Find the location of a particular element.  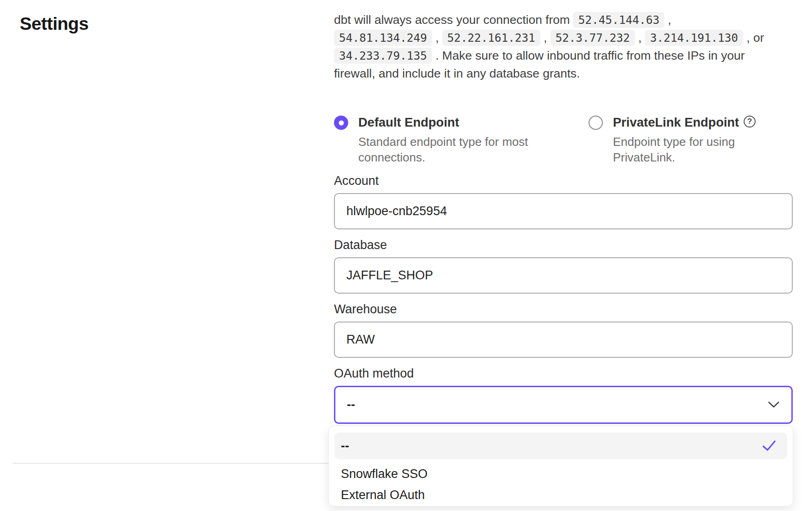

radio-option-text: PrivateLink Endpoint ? Endpoint type for… is located at coordinates (689, 140).